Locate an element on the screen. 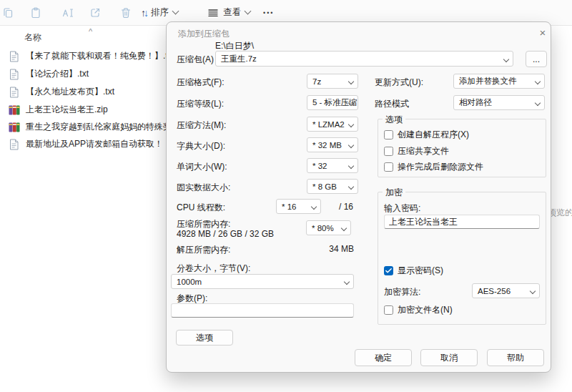  options-group: 选项 创建自解压程序(X) 压缩共享文件 操作完成后删除源文件 is located at coordinates (462, 148).